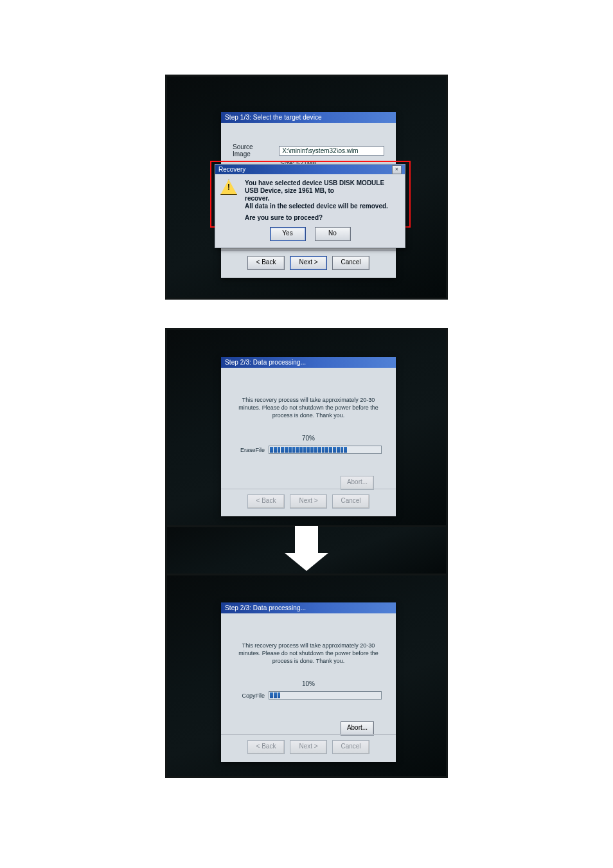  I want to click on progress-row: CopyFile, so click(308, 696).